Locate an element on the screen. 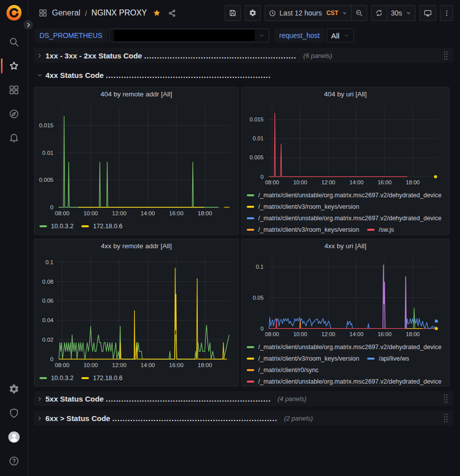  variables-bar: DS_PROMETHEUSrequest_hostAll is located at coordinates (244, 35).